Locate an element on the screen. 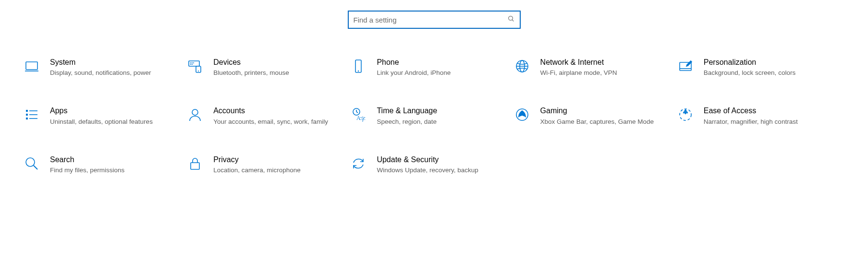 The width and height of the screenshot is (868, 261). tile-desc: Windows Update, recovery, backup is located at coordinates (440, 170).